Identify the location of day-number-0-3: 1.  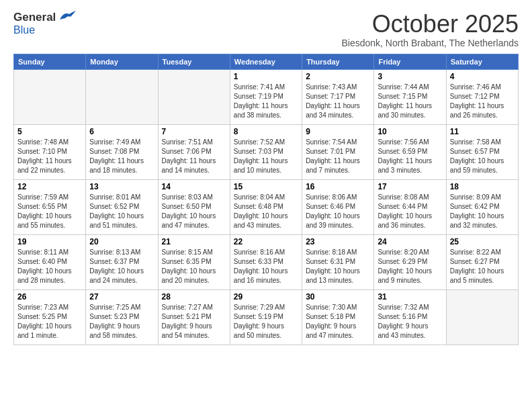
(266, 77).